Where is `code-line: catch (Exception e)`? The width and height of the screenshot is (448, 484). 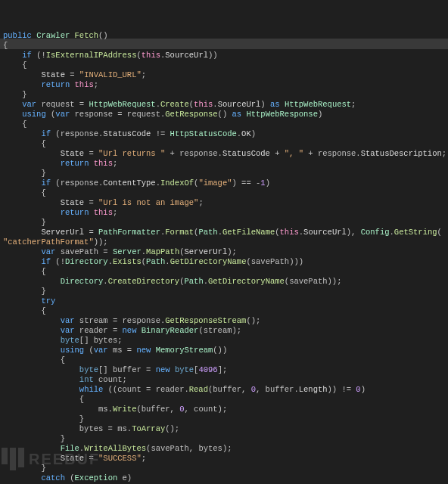 code-line: catch (Exception e) is located at coordinates (224, 478).